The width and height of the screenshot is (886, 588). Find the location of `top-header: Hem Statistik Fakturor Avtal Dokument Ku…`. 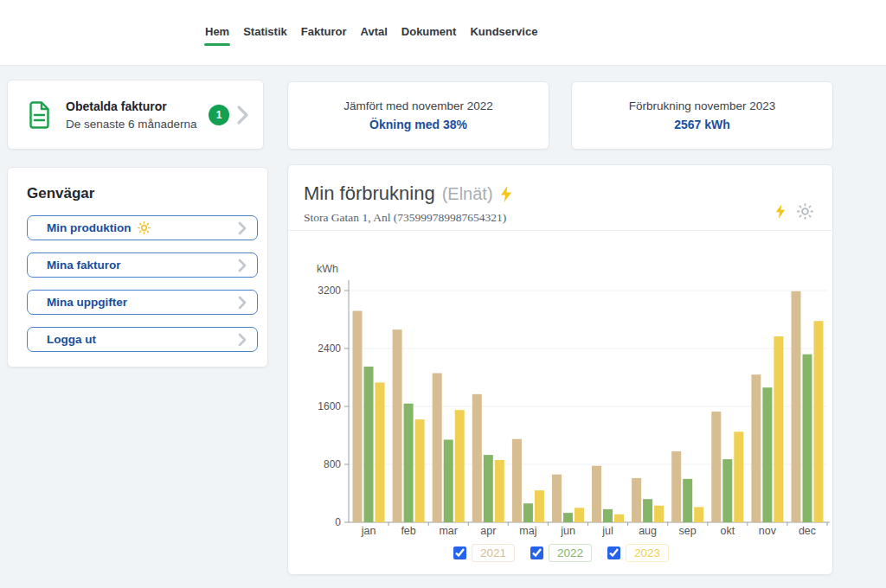

top-header: Hem Statistik Fakturor Avtal Dokument Ku… is located at coordinates (443, 33).